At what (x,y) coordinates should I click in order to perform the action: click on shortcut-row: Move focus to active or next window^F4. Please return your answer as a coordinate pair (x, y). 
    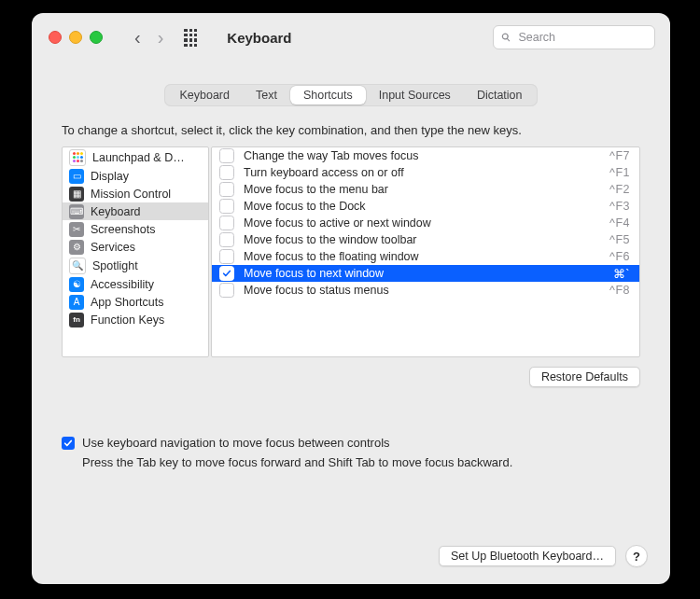
    Looking at the image, I should click on (426, 223).